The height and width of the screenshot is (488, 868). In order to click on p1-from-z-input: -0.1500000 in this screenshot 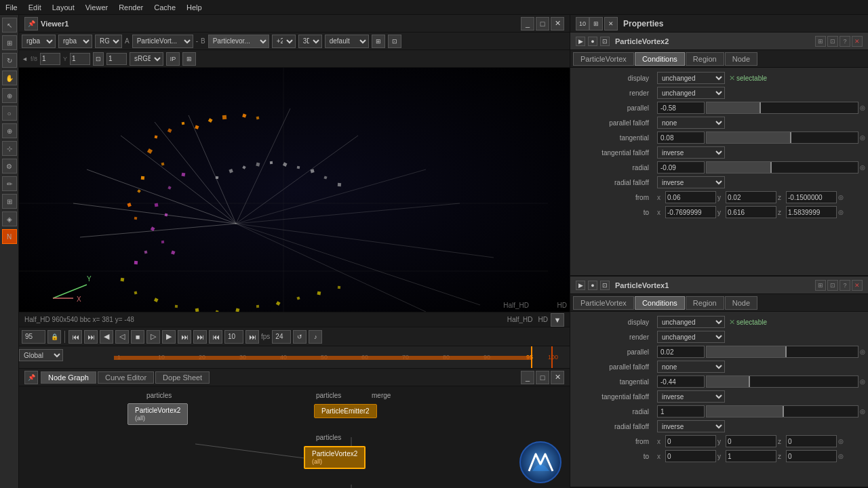, I will do `click(811, 197)`.